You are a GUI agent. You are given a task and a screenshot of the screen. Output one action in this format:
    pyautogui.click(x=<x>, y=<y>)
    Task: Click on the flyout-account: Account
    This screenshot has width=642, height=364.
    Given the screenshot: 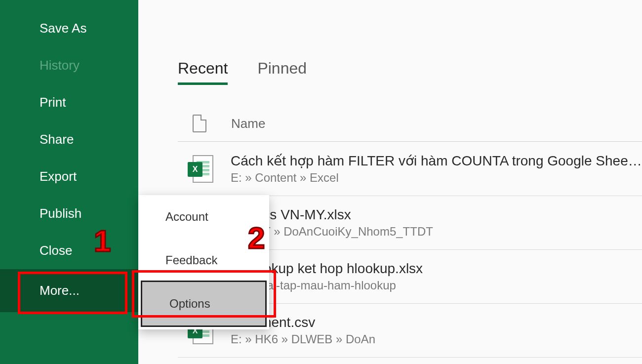 What is the action you would take?
    pyautogui.click(x=203, y=217)
    